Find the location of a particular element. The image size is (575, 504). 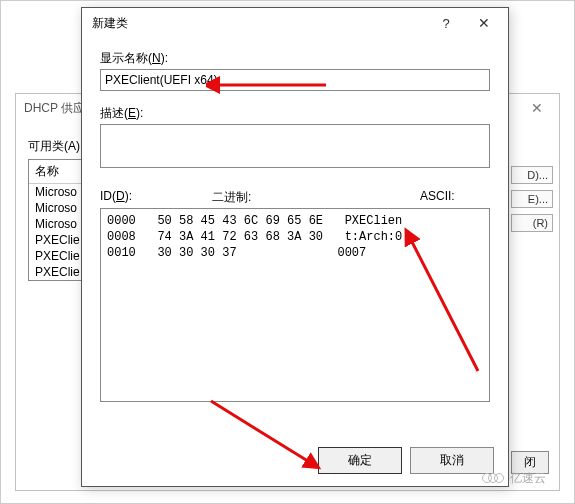

edit-button: E)... is located at coordinates (532, 199).